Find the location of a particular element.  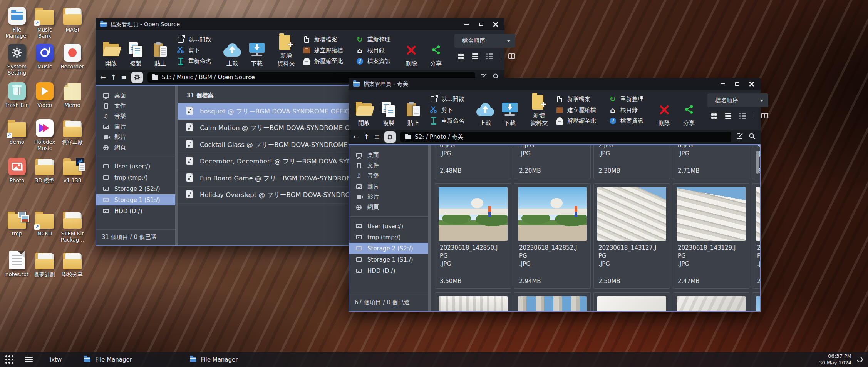

desktop-icon-3: System Setting is located at coordinates (17, 59).